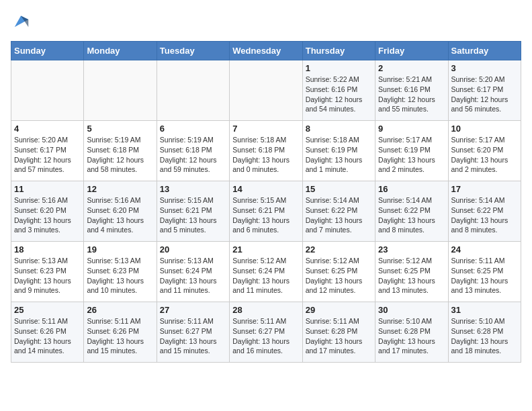 This screenshot has height=411, width=532. What do you see at coordinates (411, 68) in the screenshot?
I see `day-number: 2` at bounding box center [411, 68].